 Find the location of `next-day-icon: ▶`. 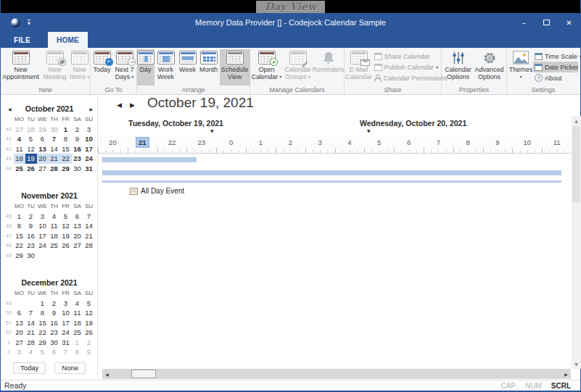

next-day-icon: ▶ is located at coordinates (132, 105).